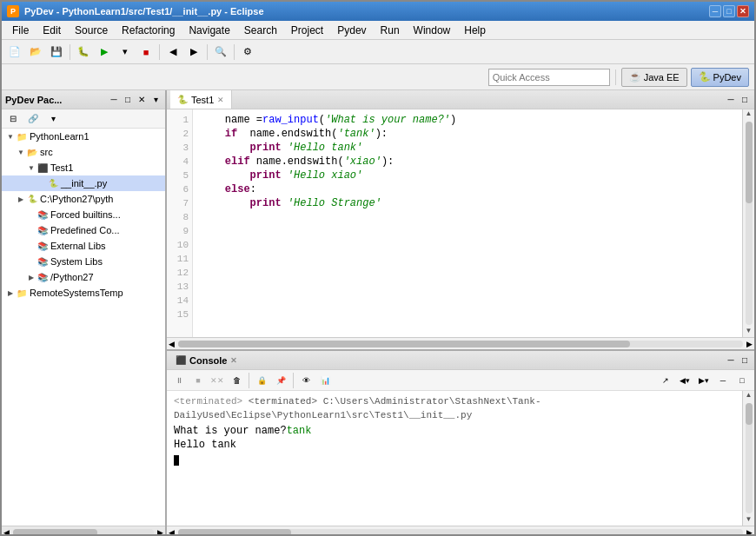 The image size is (756, 536). What do you see at coordinates (749, 115) in the screenshot?
I see `sv-up: ▲` at bounding box center [749, 115].